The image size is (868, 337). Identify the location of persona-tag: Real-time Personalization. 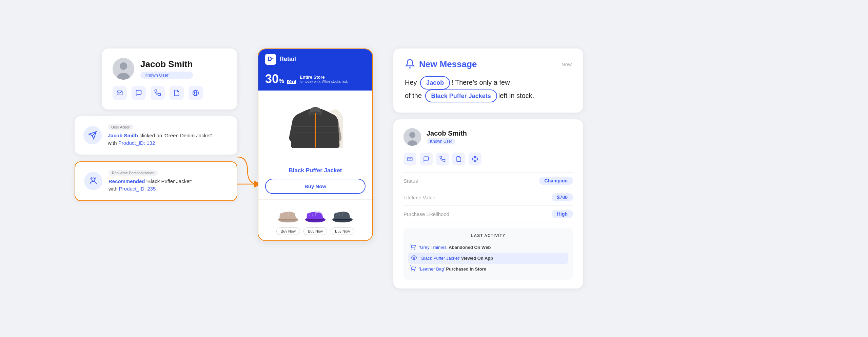
(133, 173).